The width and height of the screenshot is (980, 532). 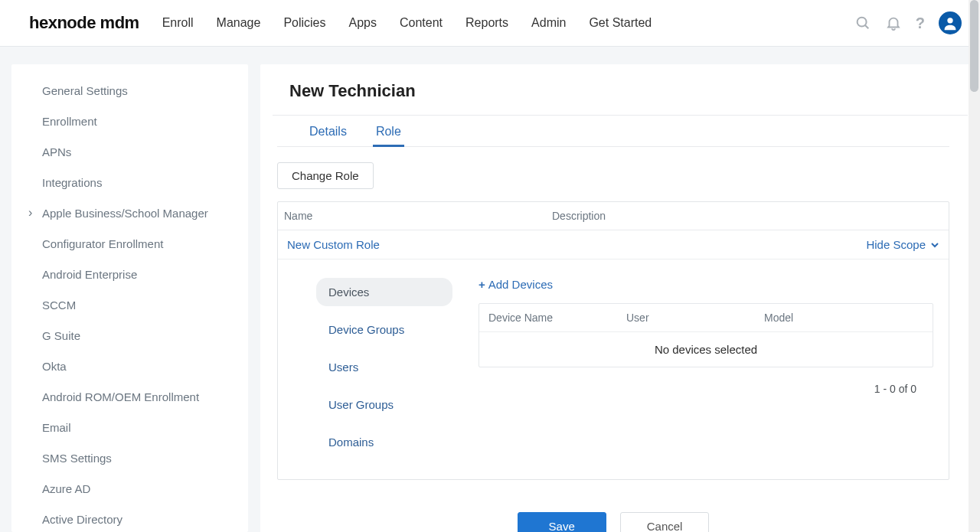 What do you see at coordinates (363, 23) in the screenshot?
I see `nav-apps: Apps` at bounding box center [363, 23].